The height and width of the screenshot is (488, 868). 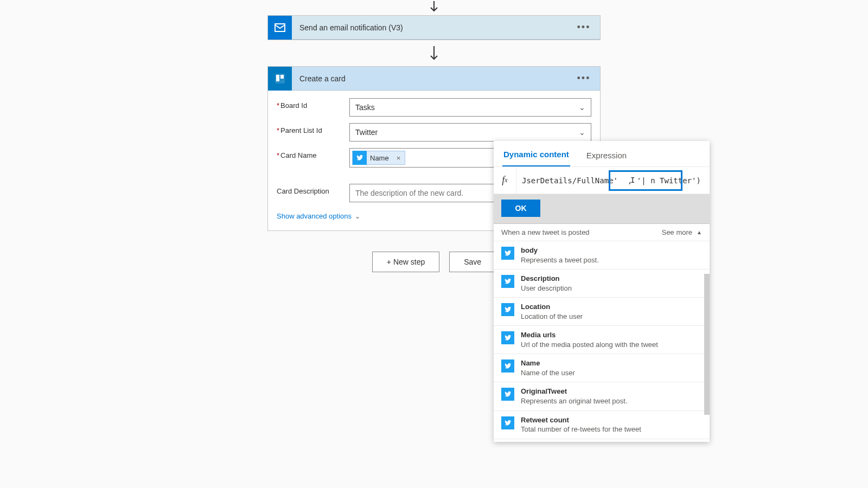 What do you see at coordinates (470, 107) in the screenshot?
I see `board-id-select: Tasks ⌄` at bounding box center [470, 107].